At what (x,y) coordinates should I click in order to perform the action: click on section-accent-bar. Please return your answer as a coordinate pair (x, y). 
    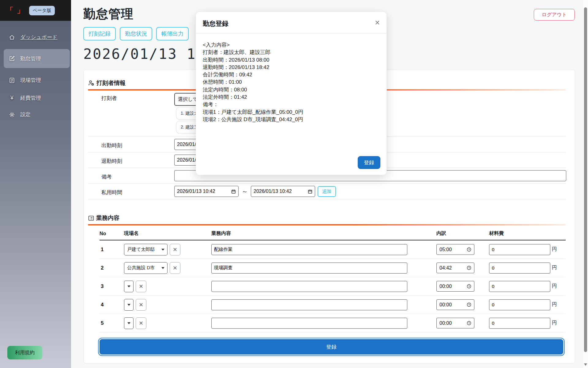
    Looking at the image, I should click on (327, 225).